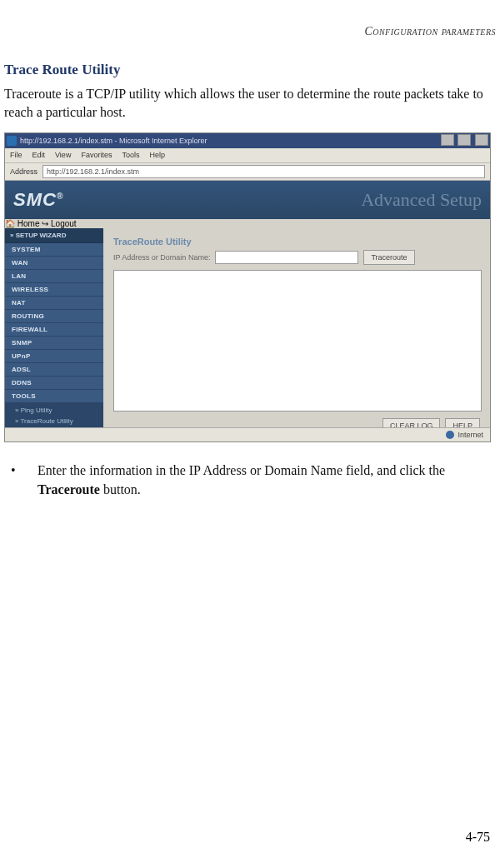 Image resolution: width=500 pixels, height=868 pixels. I want to click on section-intro: Traceroute is a TCP/IP utility which all…, so click(250, 103).